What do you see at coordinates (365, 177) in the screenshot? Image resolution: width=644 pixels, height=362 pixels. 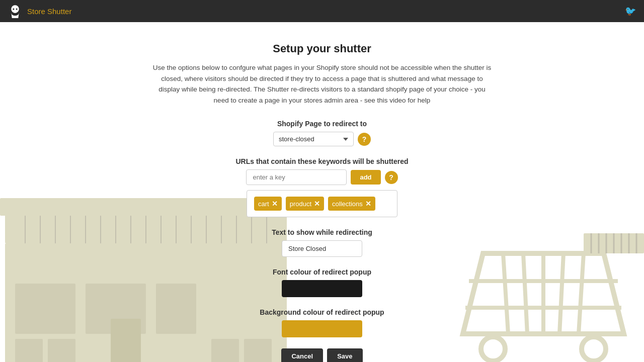 I see `add-keyword-button: add` at bounding box center [365, 177].